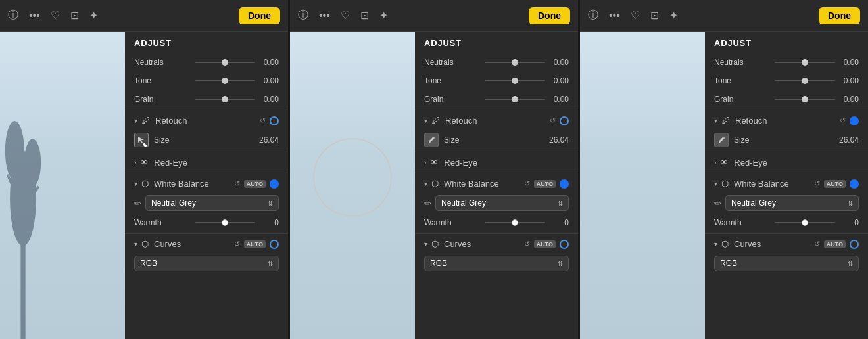 Image resolution: width=868 pixels, height=339 pixels. Describe the element at coordinates (364, 16) in the screenshot. I see `crop-icon-2: ⊡` at that location.